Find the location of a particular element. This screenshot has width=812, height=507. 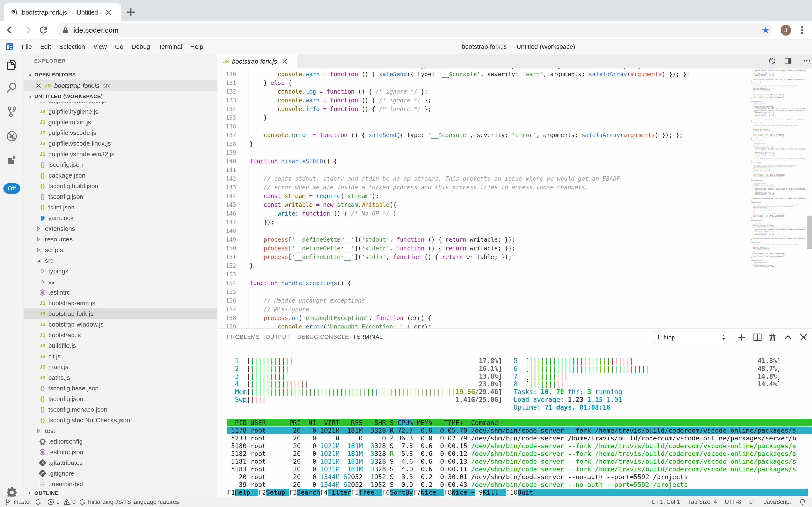

statusbar-sync is located at coordinates (39, 502).